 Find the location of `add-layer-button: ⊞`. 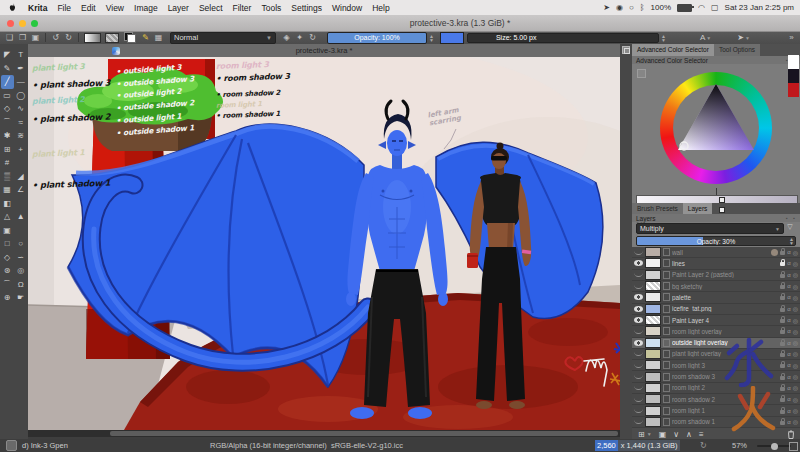

add-layer-button: ⊞ is located at coordinates (642, 434).